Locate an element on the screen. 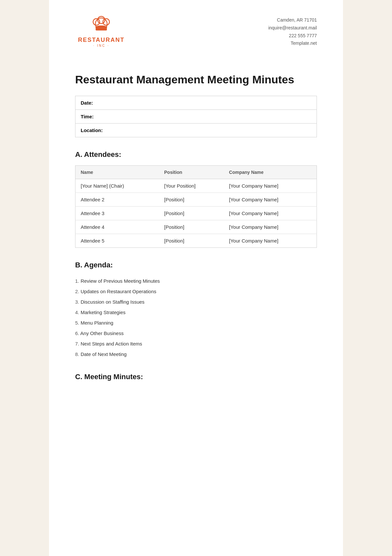 Image resolution: width=392 pixels, height=556 pixels. table-row: [Your Name] (Chair)[Your Position][Your … is located at coordinates (196, 186).